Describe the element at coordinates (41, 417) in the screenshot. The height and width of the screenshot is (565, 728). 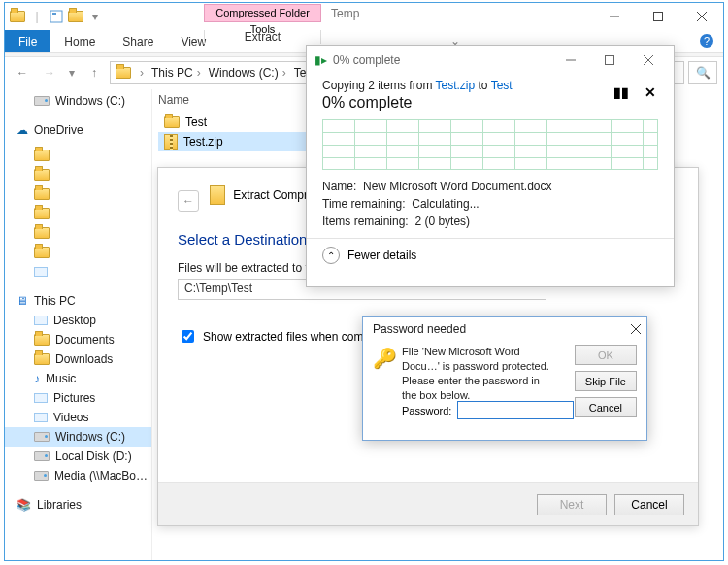
I see `videos-icon` at that location.